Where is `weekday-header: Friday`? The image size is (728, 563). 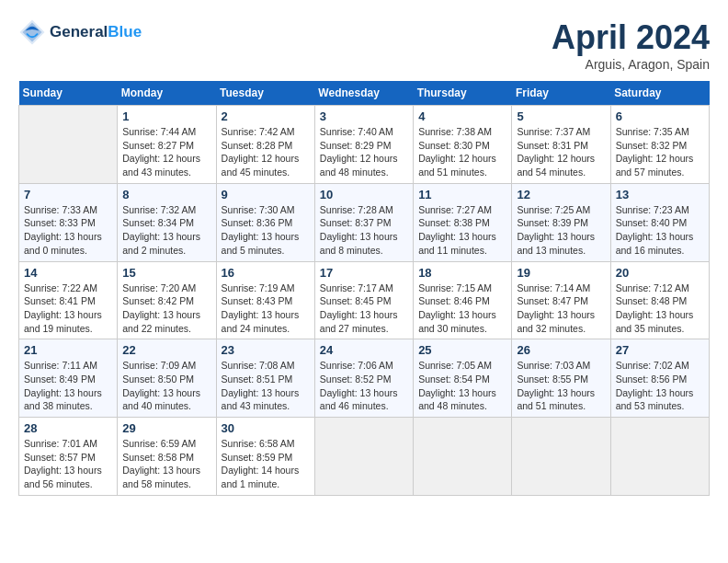
weekday-header: Friday is located at coordinates (561, 94).